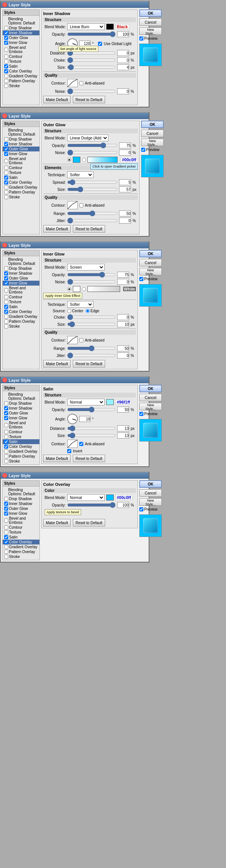 Image resolution: width=226 pixels, height=868 pixels. What do you see at coordinates (57, 523) in the screenshot?
I see `make-default-btn-5: Make Default` at bounding box center [57, 523].